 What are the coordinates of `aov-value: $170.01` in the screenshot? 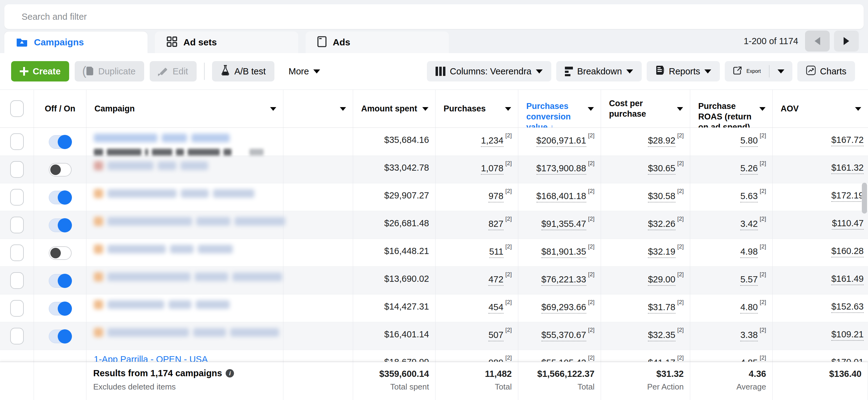 It's located at (847, 359).